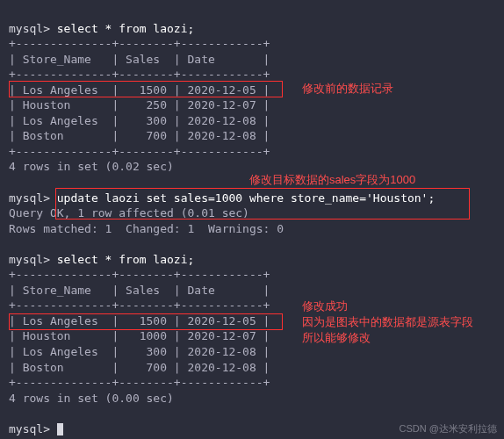  I want to click on query-ok: Query OK, 1 row affected (0.01 sec), so click(129, 212).